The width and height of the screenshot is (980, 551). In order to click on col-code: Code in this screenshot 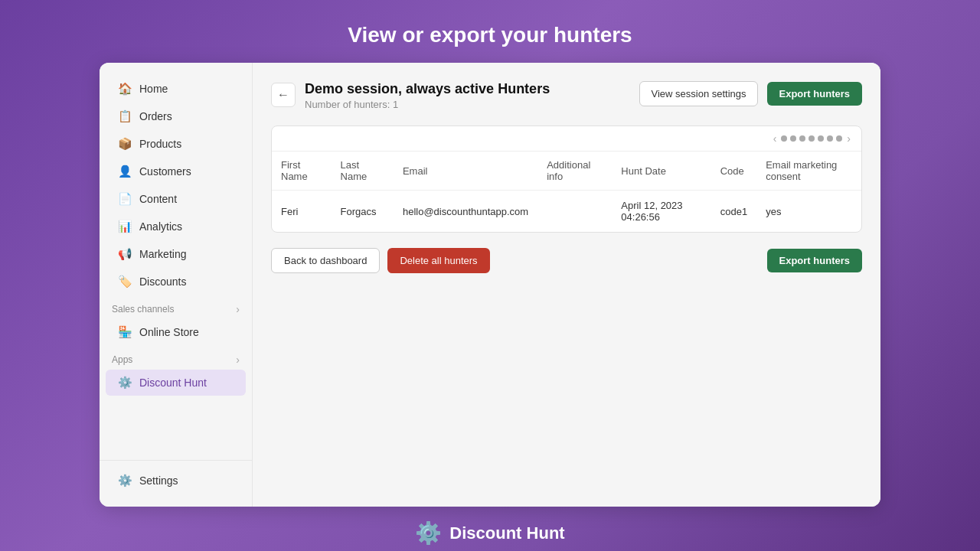, I will do `click(733, 171)`.